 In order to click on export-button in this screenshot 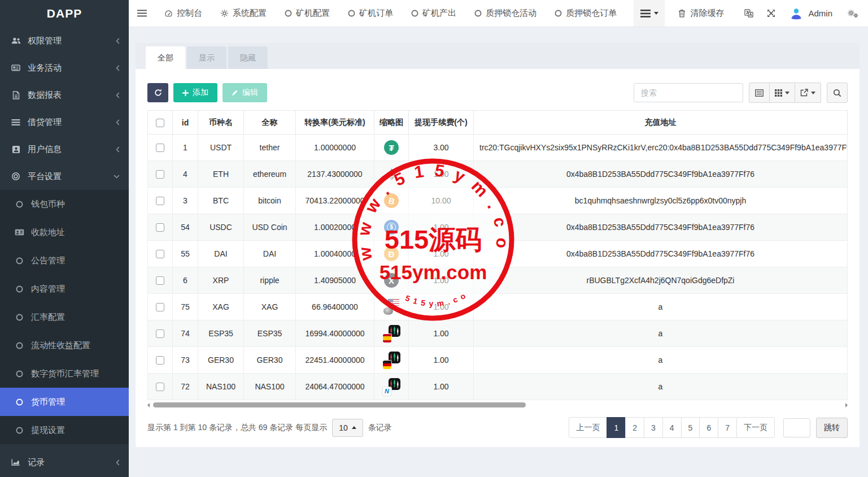, I will do `click(808, 93)`.